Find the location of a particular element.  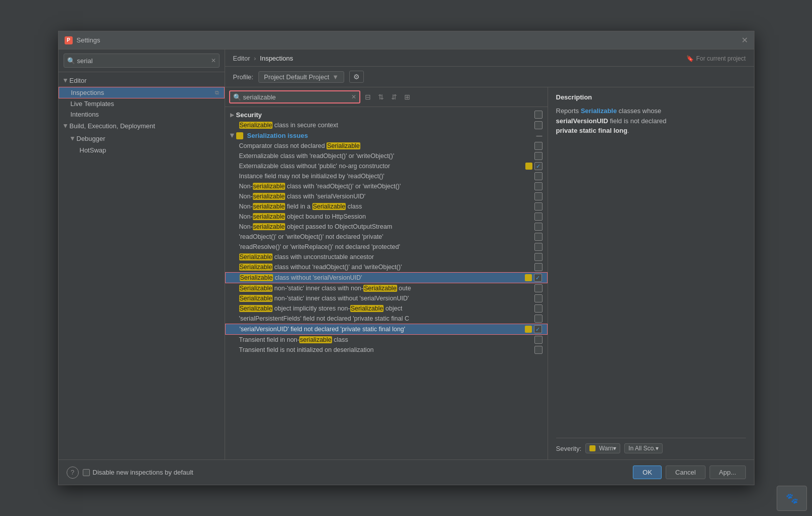

inspections-search-row: 🔍 ✕ ⊟ ⇅ ⇵ ⊞ is located at coordinates (387, 97).